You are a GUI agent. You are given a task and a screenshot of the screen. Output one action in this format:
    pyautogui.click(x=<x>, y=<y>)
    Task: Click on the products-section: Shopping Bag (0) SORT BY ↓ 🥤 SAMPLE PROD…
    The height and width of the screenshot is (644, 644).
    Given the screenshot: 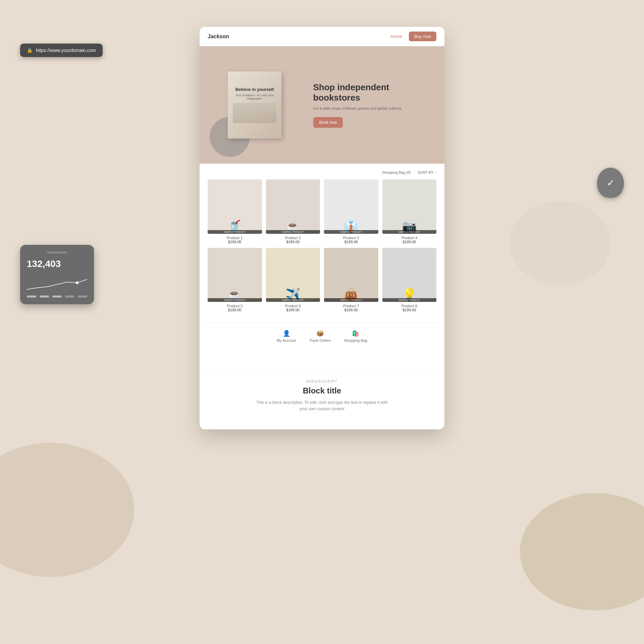 What is the action you would take?
    pyautogui.click(x=322, y=243)
    